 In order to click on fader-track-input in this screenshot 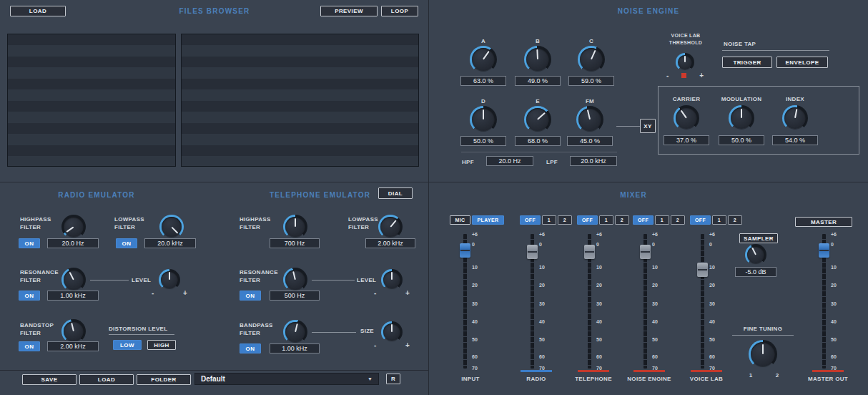, I will do `click(465, 301)`.